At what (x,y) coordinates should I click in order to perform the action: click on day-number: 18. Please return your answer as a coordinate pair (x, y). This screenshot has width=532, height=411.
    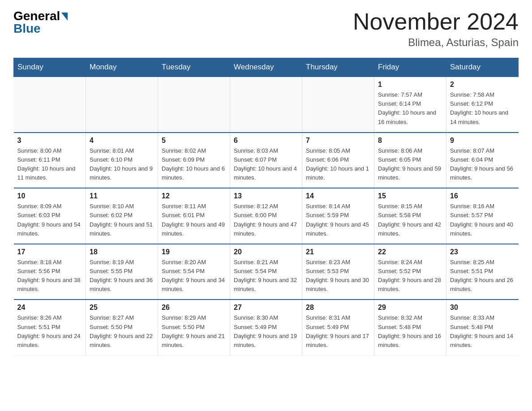
    Looking at the image, I should click on (122, 252).